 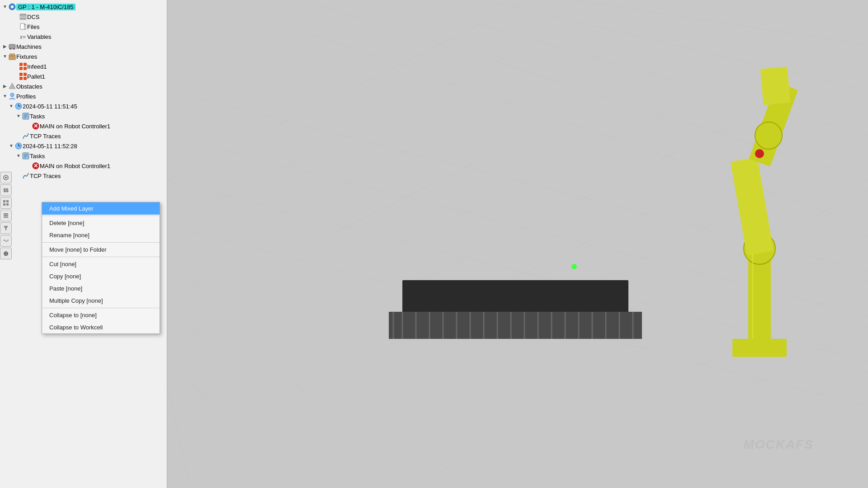 What do you see at coordinates (26, 176) in the screenshot?
I see `tcp2-icon` at bounding box center [26, 176].